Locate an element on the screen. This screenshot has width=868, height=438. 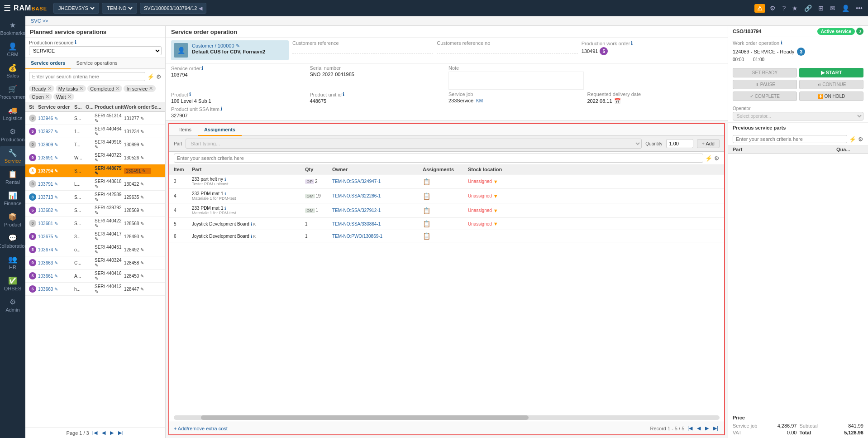
owner-ref-link: TEM-NO:PWO/130869-1 is located at coordinates (377, 236).